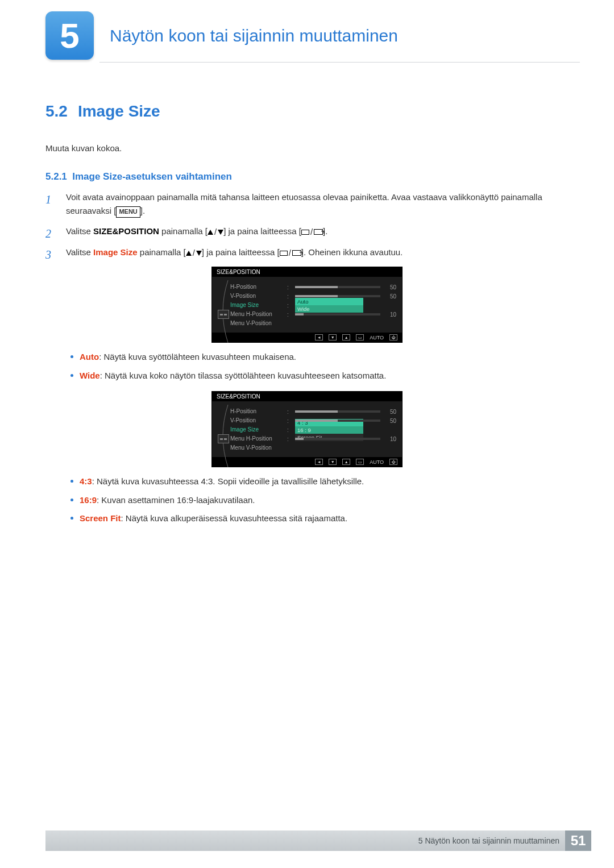  Describe the element at coordinates (115, 252) in the screenshot. I see `step-bold-red: Image Size` at that location.